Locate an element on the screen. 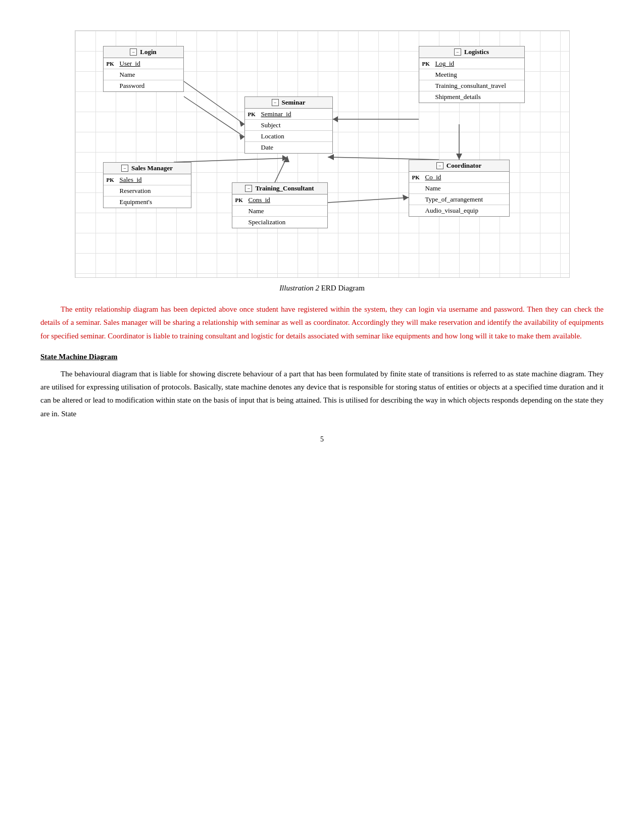 This screenshot has height=834, width=644. entity-seminar-title: Seminar is located at coordinates (294, 103).